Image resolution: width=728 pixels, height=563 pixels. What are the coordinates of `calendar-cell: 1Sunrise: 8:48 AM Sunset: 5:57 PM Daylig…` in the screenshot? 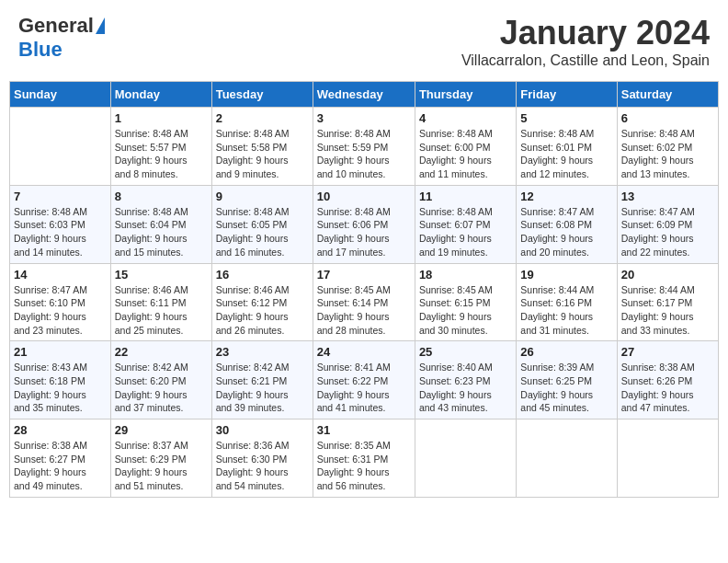 It's located at (161, 147).